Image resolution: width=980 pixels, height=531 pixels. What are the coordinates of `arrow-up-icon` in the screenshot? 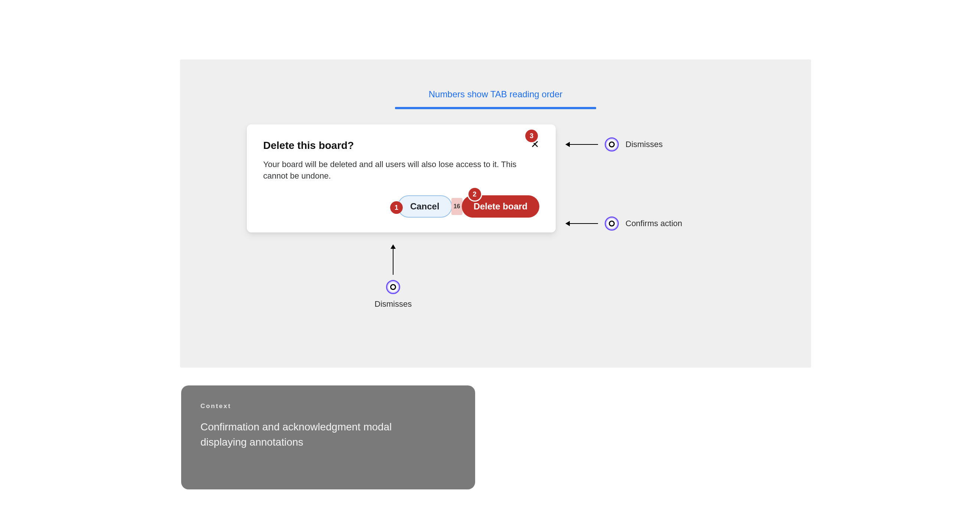 It's located at (393, 260).